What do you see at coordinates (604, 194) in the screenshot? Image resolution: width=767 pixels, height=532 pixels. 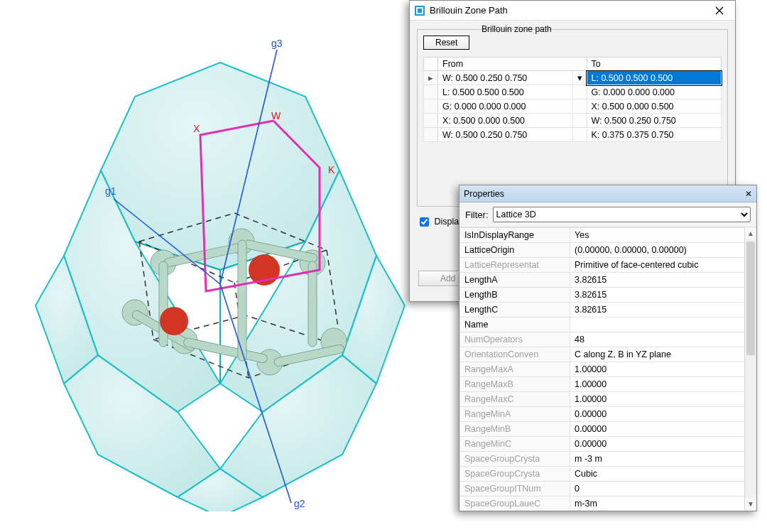 I see `properties-title: Properties` at bounding box center [604, 194].